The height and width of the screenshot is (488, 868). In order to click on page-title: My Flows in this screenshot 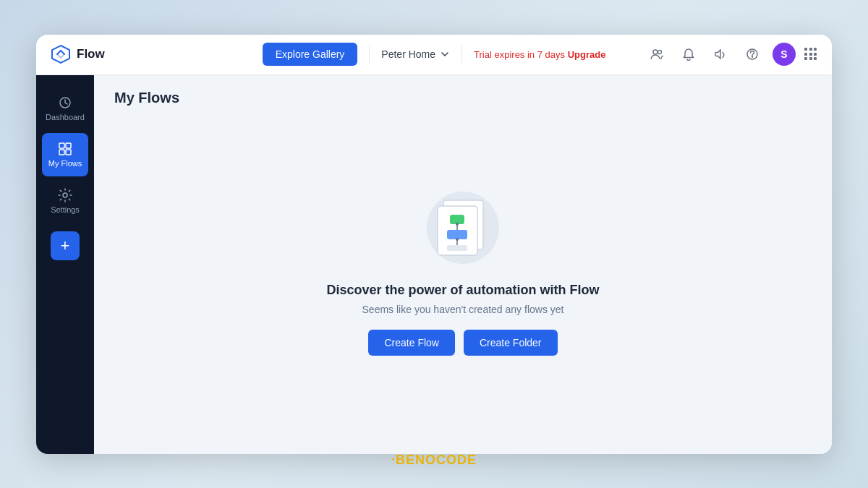, I will do `click(463, 98)`.